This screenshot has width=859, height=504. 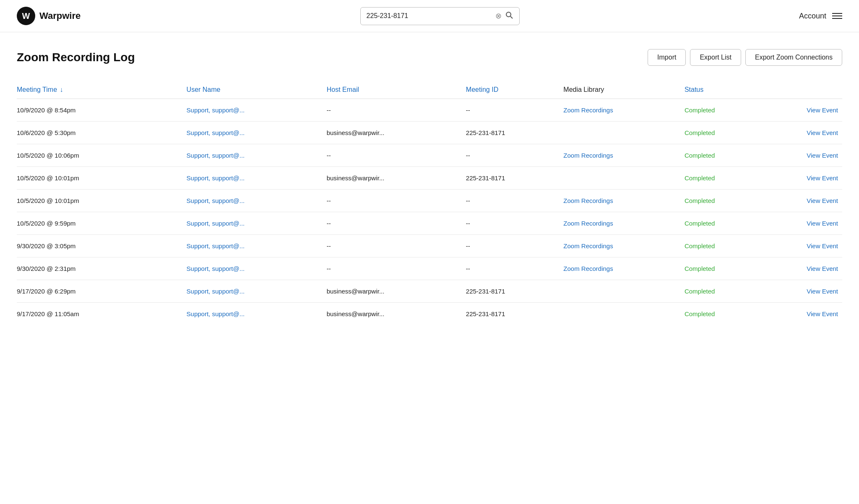 I want to click on user-name-sort-link: User Name, so click(x=204, y=90).